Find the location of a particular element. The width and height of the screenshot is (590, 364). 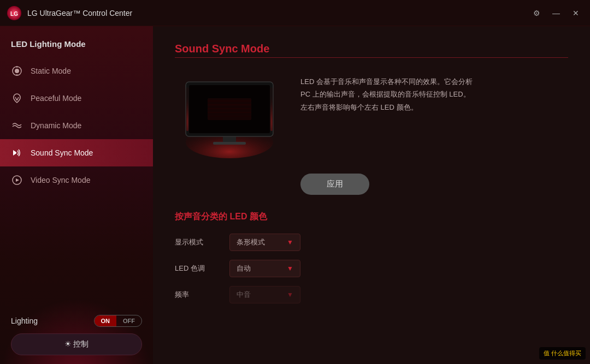

setting-row-frequency: 频率 中音 ▼ is located at coordinates (371, 295).